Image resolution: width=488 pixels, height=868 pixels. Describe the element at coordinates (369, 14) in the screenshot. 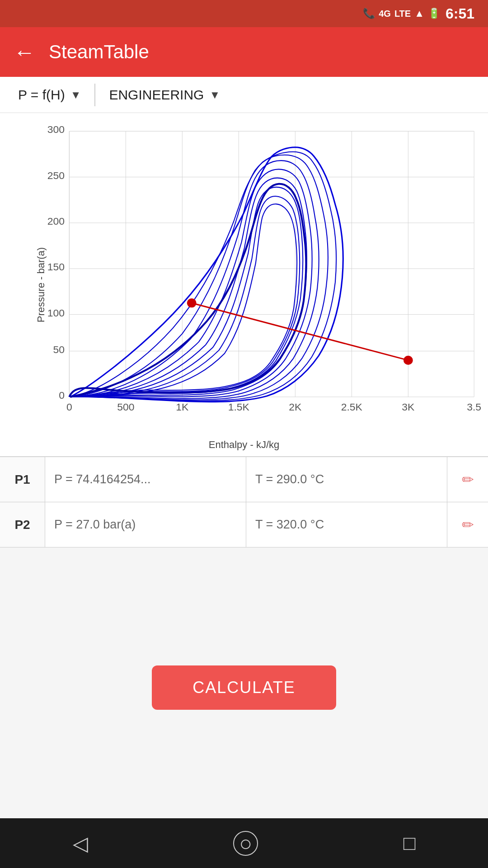

I see `phone-icon: 📞` at that location.